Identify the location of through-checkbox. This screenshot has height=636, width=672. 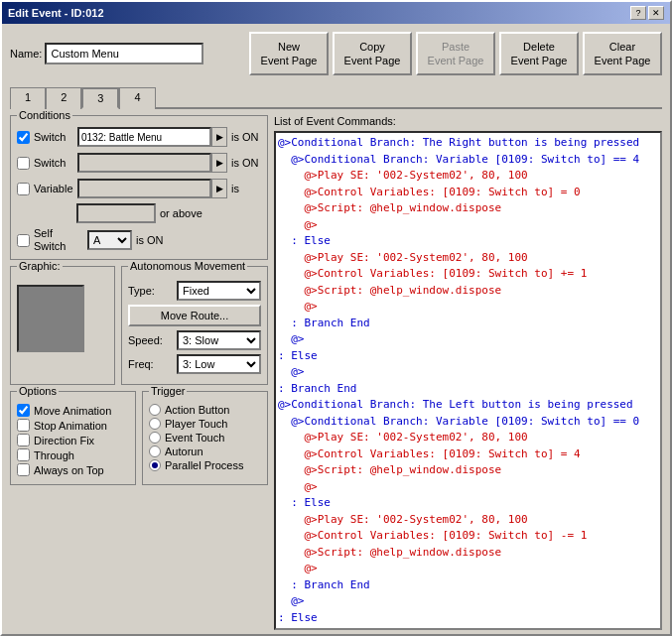
(24, 454).